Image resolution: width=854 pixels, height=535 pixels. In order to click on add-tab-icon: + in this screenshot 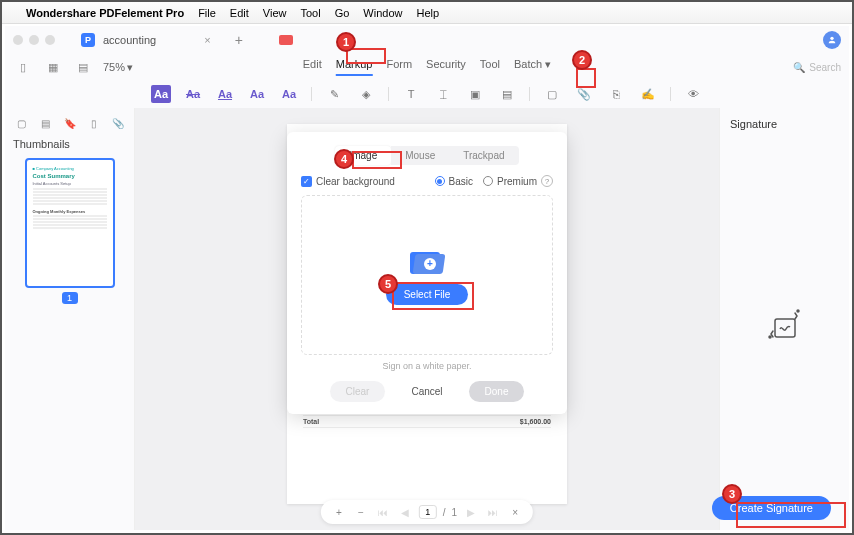, I will do `click(239, 40)`.